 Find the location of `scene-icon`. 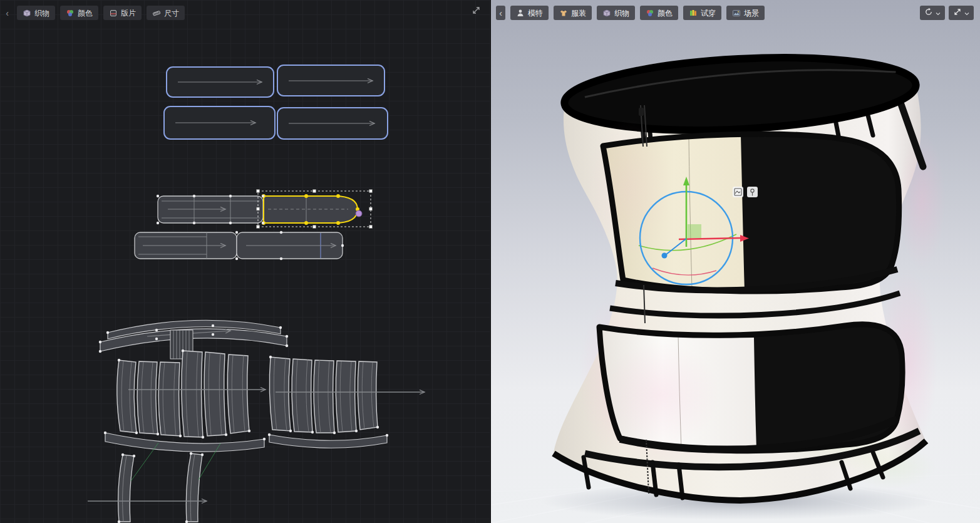

scene-icon is located at coordinates (736, 13).